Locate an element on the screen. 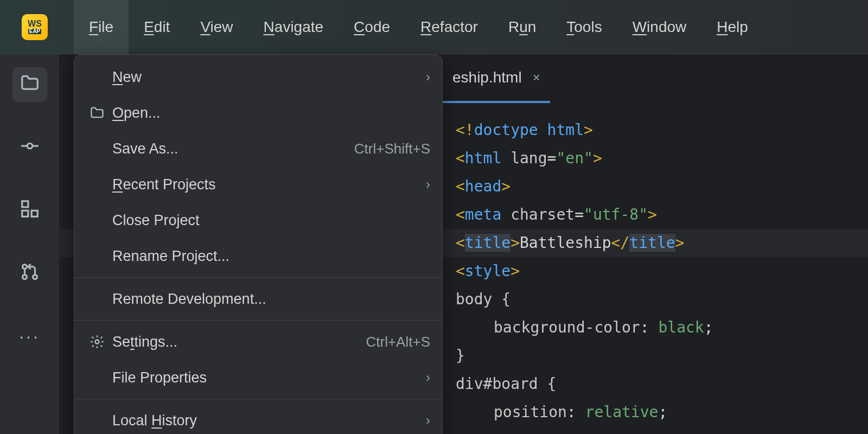  menu-recent-projects: Recent Projects › is located at coordinates (258, 184).